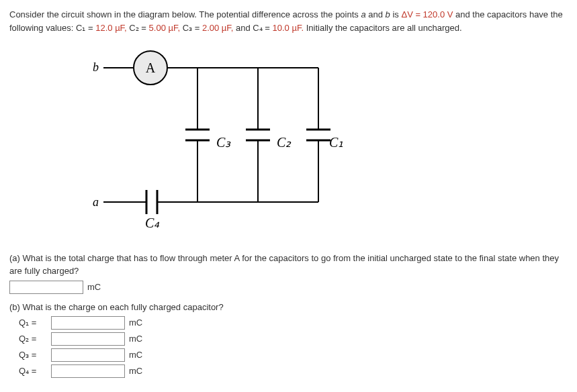 The image size is (577, 392). What do you see at coordinates (388, 15) in the screenshot?
I see `var-b: b` at bounding box center [388, 15].